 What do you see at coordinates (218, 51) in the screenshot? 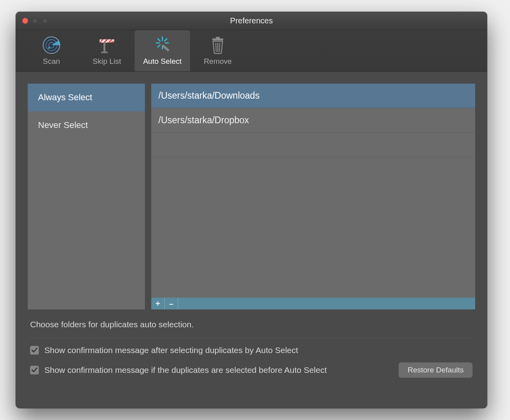
I see `tab-remove: Remove` at bounding box center [218, 51].